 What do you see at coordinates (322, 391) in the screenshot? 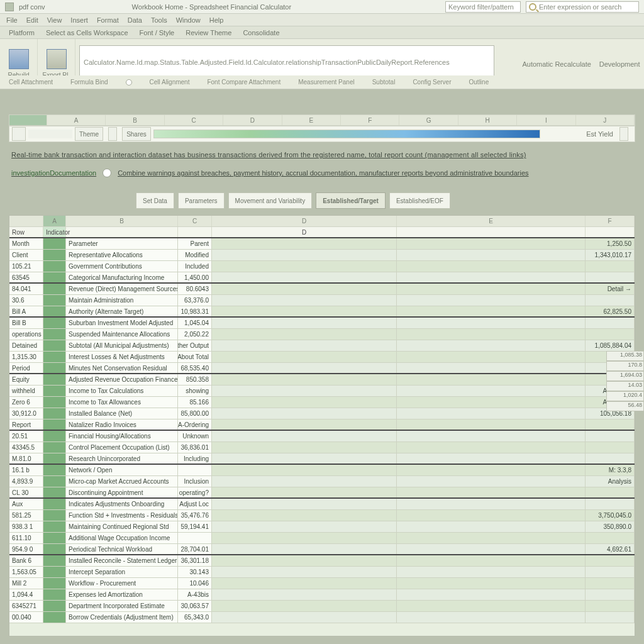
I see `table-row: withheldIncome to Tax Calculationsshowin…` at bounding box center [322, 391].